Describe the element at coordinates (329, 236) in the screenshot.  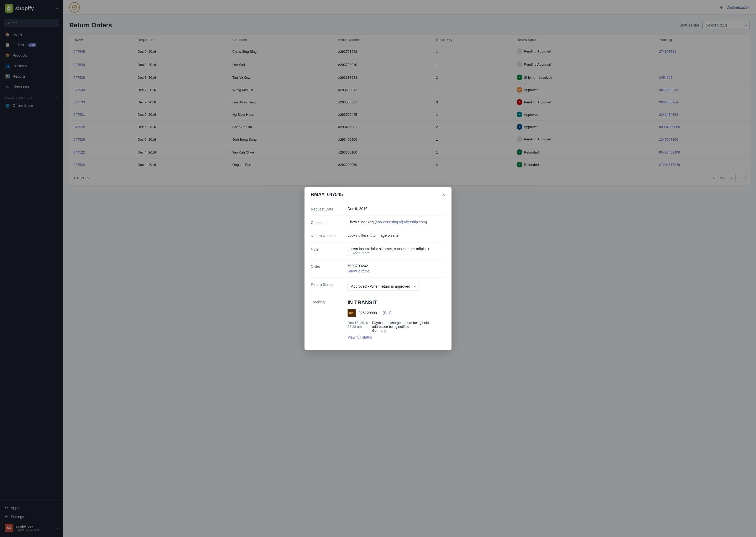
I see `return-reason-label: Return Reason` at that location.